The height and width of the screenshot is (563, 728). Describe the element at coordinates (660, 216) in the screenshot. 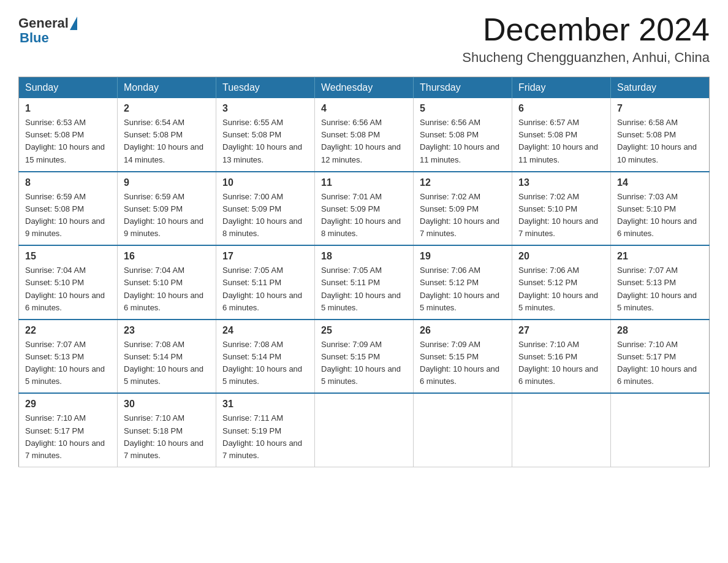

I see `day-info: Sunrise: 7:03 AMSunset: 5:10 PMDaylight:…` at that location.